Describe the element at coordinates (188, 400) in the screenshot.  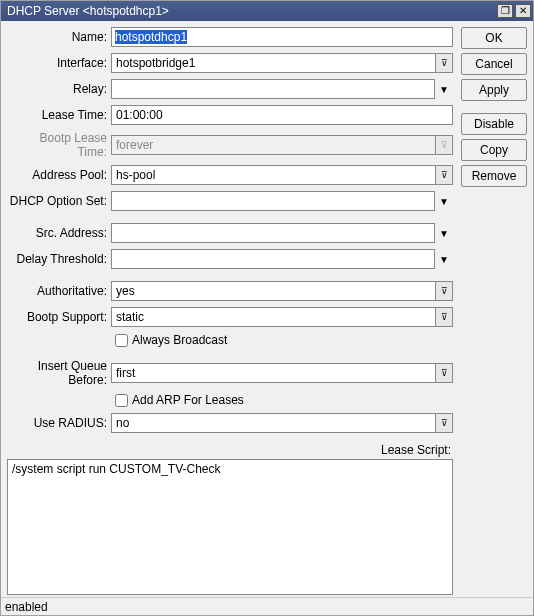
I see `add-arp-label: Add ARP For Leases` at that location.